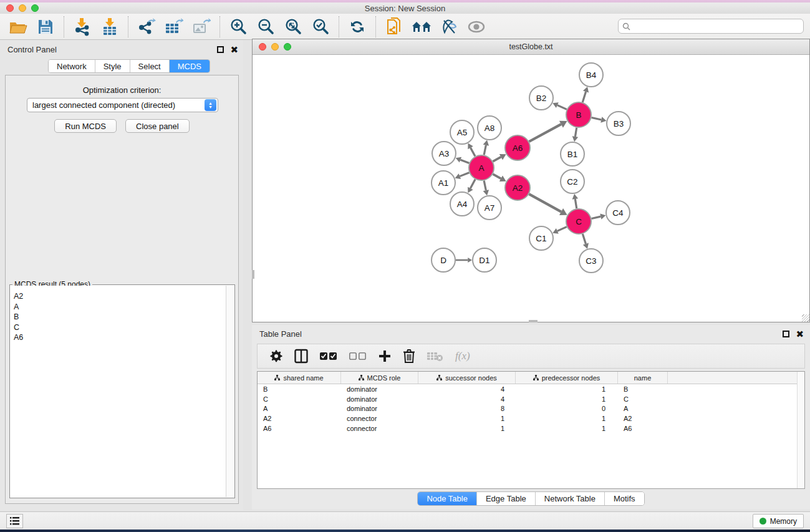 This screenshot has height=532, width=810. I want to click on column-browser-icon, so click(301, 356).